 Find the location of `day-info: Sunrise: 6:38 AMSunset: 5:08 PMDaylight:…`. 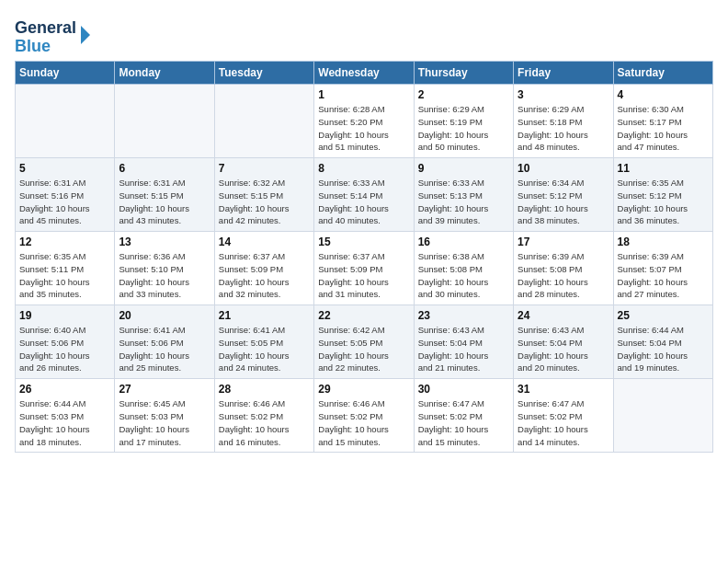

day-info: Sunrise: 6:38 AMSunset: 5:08 PMDaylight:… is located at coordinates (463, 276).